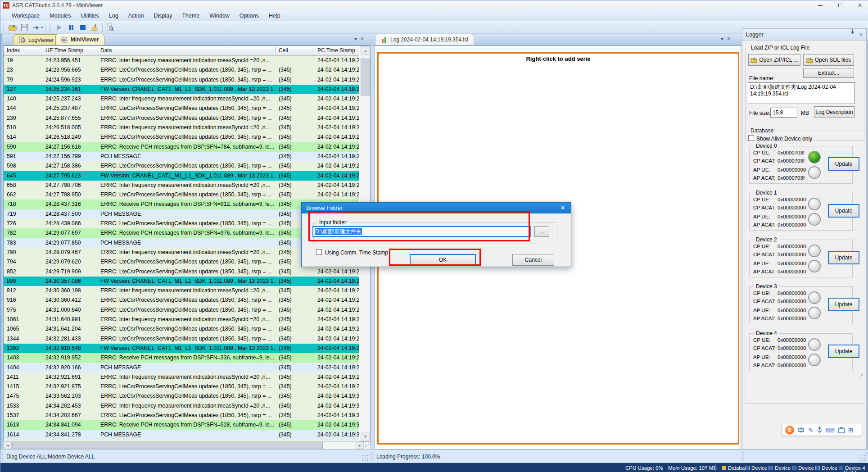 This screenshot has height=472, width=868. Describe the element at coordinates (828, 467) in the screenshot. I see `taskbar-item-device-3: Device 3` at that location.